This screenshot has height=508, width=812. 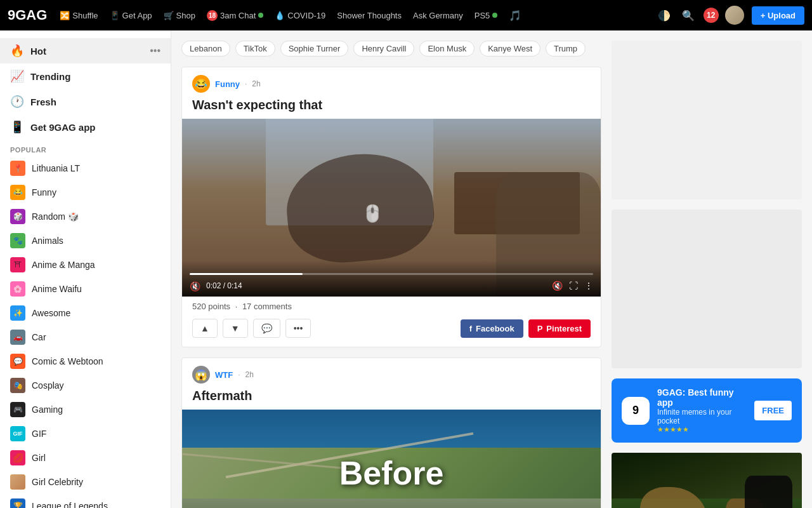 What do you see at coordinates (18, 482) in the screenshot?
I see `sidebar-thumb-girl-celebrity` at bounding box center [18, 482].